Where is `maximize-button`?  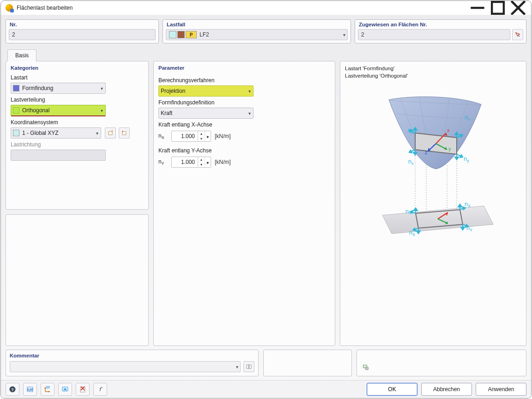 maximize-button is located at coordinates (498, 8).